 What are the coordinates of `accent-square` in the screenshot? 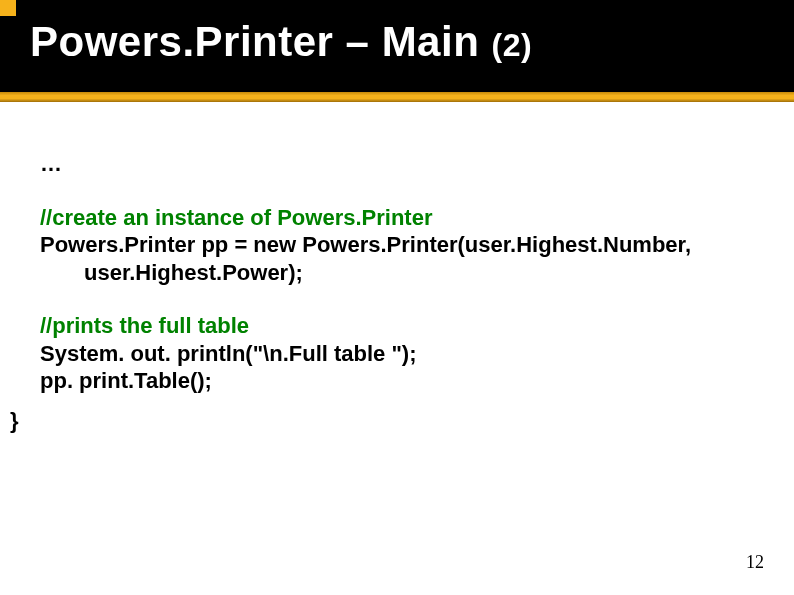 It's located at (8, 8).